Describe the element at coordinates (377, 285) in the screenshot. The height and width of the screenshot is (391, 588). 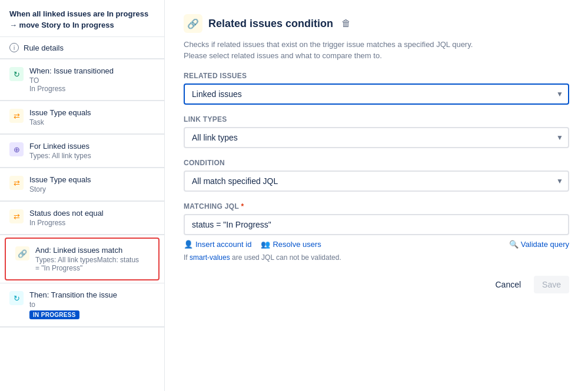
I see `form-actions: Cancel Save` at that location.